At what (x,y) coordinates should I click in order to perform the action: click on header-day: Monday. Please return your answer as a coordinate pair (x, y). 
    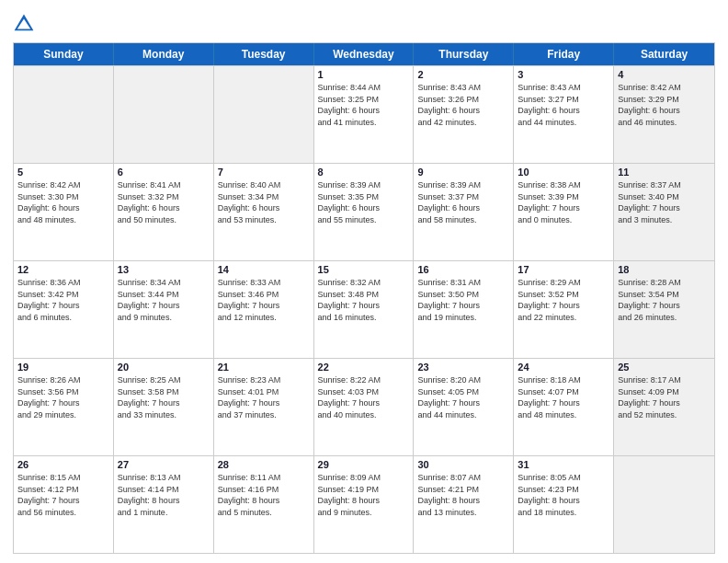
    Looking at the image, I should click on (164, 54).